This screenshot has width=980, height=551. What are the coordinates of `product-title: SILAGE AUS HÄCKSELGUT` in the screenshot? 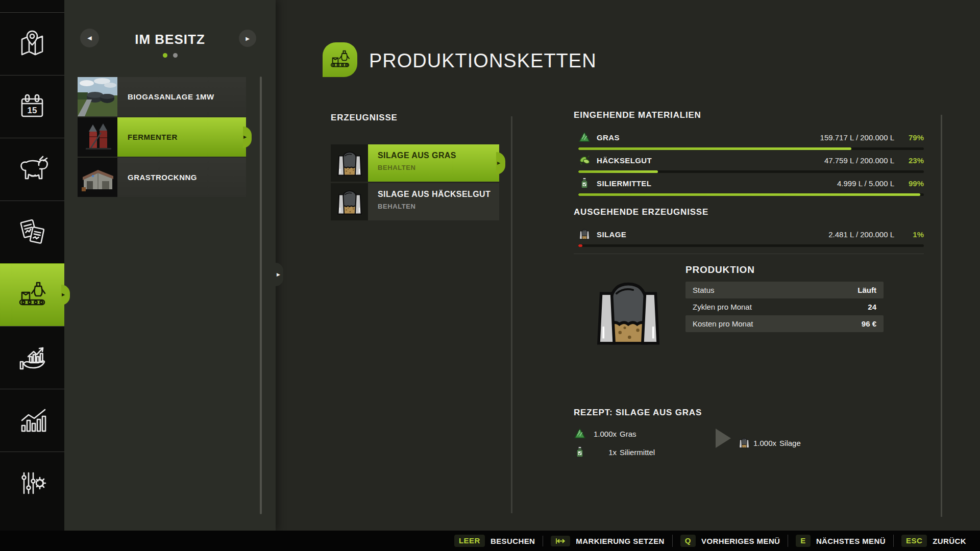 It's located at (438, 194).